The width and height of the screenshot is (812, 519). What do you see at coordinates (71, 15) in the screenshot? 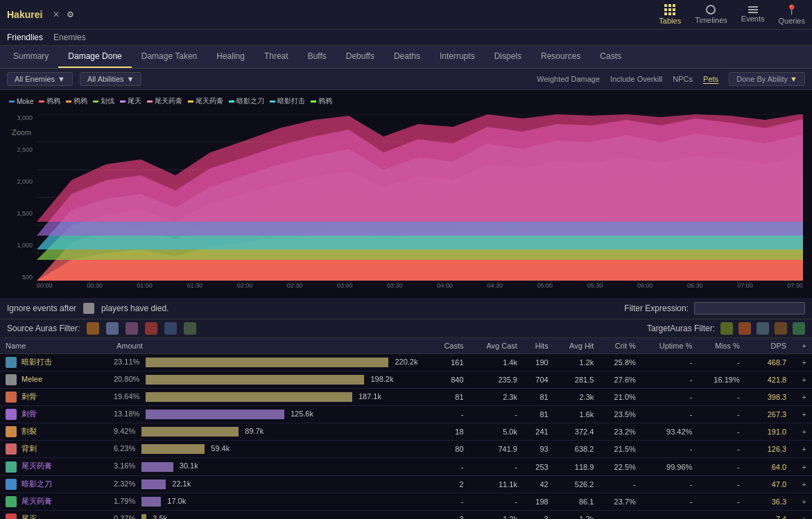
I see `settings-icon: ⚙` at bounding box center [71, 15].